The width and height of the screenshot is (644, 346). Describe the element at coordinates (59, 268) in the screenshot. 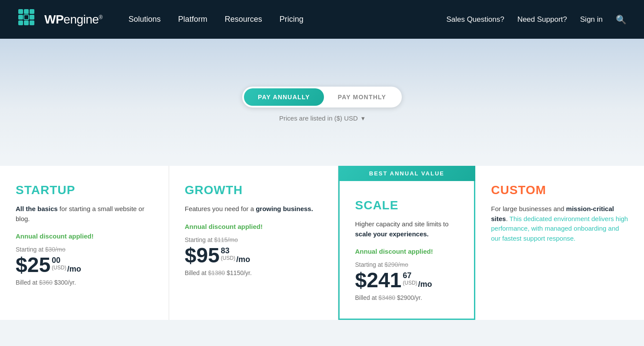

I see `startup-price-currency: (USD)` at that location.